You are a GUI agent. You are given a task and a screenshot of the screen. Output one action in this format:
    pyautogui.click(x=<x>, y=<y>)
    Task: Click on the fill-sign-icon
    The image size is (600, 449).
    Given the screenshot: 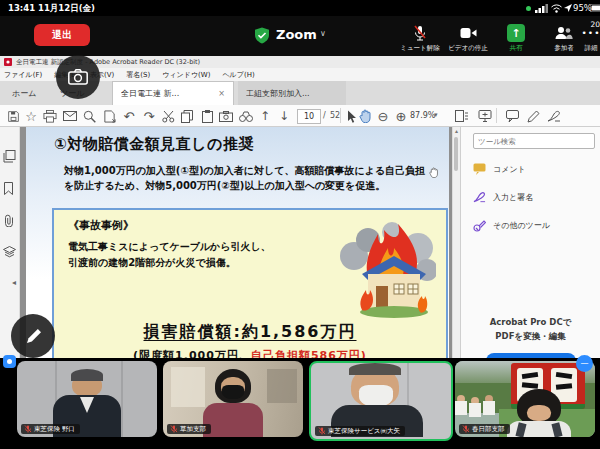 What is the action you would take?
    pyautogui.click(x=480, y=197)
    